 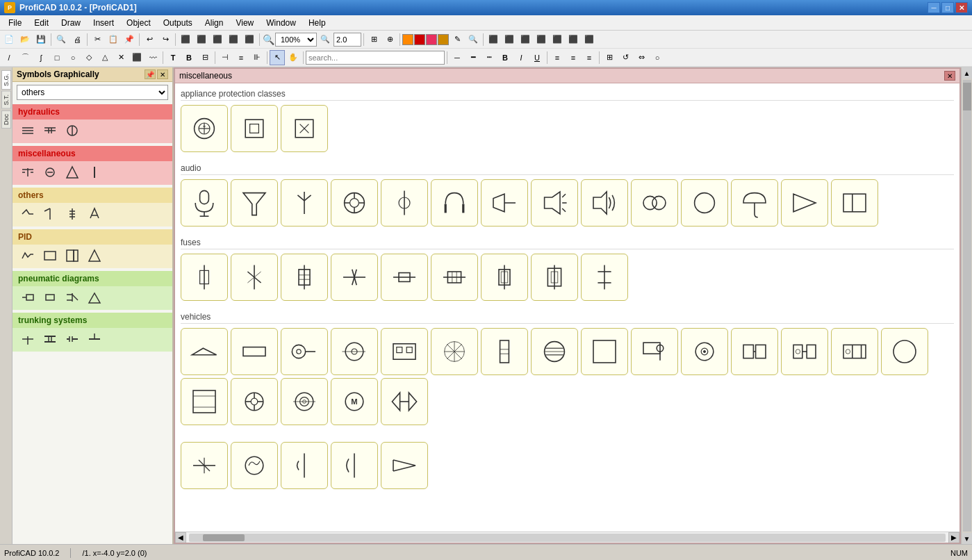 What do you see at coordinates (457, 58) in the screenshot?
I see `line-style1: ─` at bounding box center [457, 58].